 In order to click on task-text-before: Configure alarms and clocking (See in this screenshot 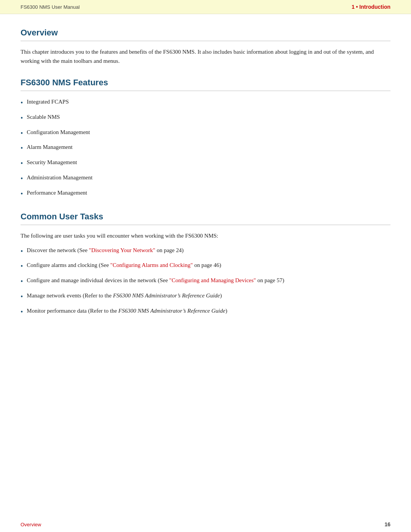, I will do `click(68, 265)`.